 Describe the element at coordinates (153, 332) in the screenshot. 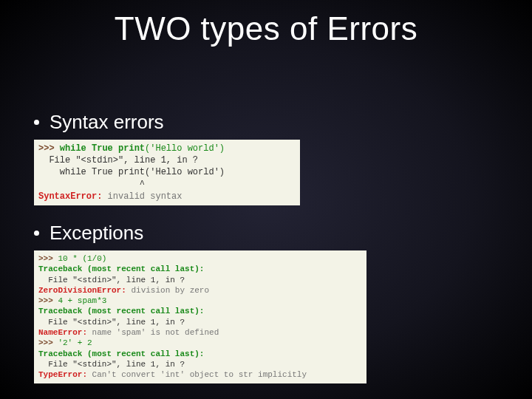

I see `code-error-msg: name 'spam' is not defined` at that location.